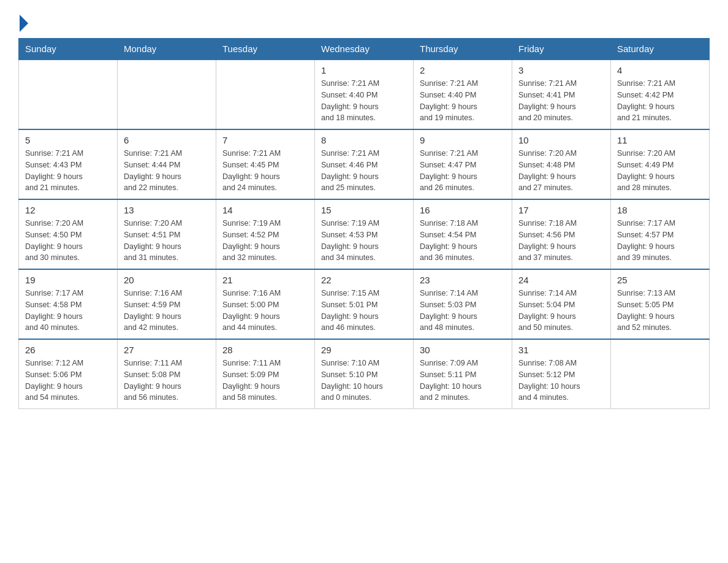  I want to click on calendar-cell: 13Sunrise: 7:20 AM Sunset: 4:51 PM Dayli…, so click(167, 234).